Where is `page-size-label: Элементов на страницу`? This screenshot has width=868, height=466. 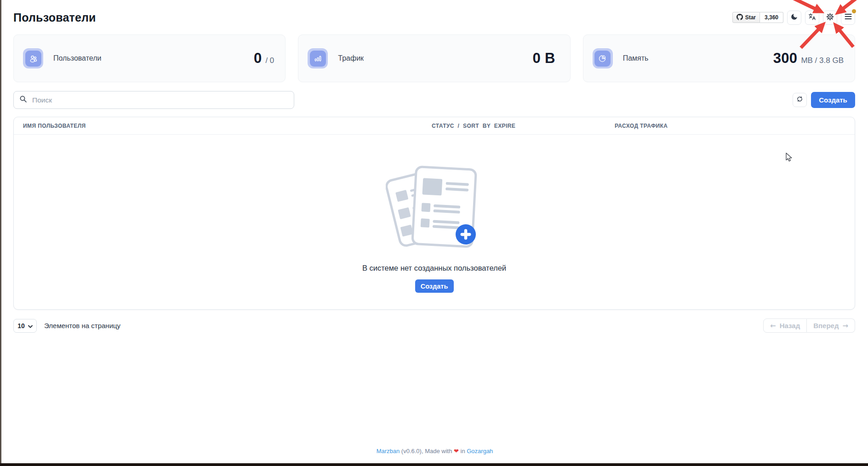 page-size-label: Элементов на страницу is located at coordinates (82, 325).